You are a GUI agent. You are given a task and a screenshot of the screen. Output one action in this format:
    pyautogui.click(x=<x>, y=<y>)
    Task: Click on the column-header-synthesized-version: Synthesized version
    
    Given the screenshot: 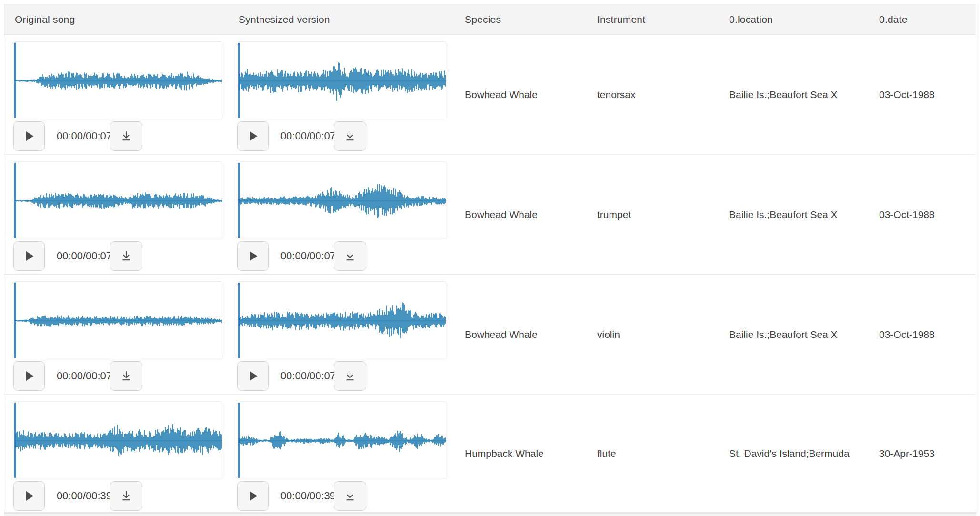 What is the action you would take?
    pyautogui.click(x=341, y=19)
    